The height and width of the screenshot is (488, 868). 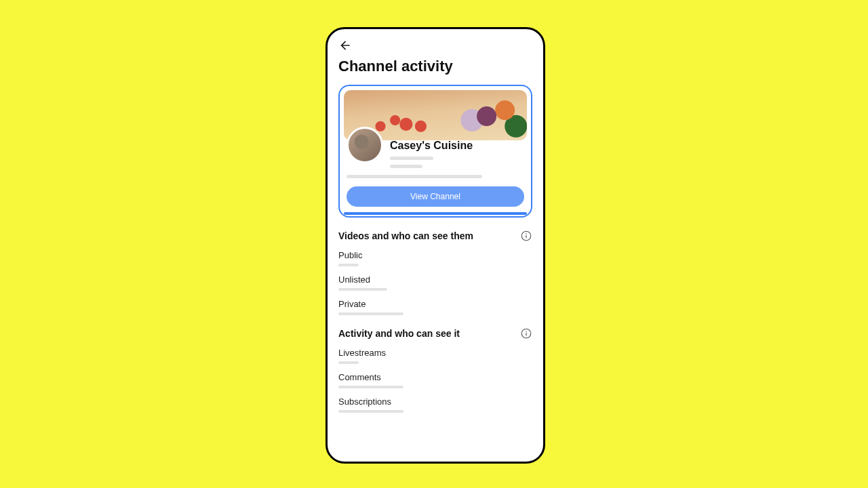 What do you see at coordinates (345, 45) in the screenshot?
I see `arrow-left-icon` at bounding box center [345, 45].